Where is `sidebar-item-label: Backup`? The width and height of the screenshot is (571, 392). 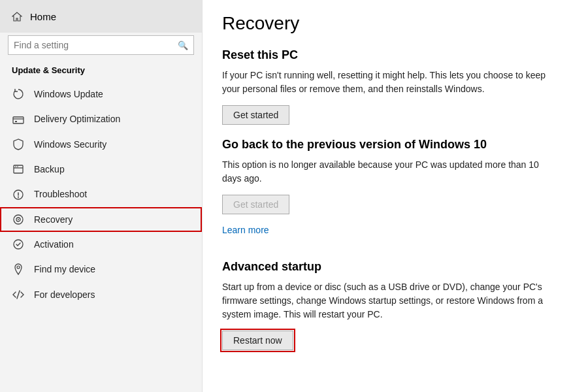
sidebar-item-label: Backup is located at coordinates (50, 169).